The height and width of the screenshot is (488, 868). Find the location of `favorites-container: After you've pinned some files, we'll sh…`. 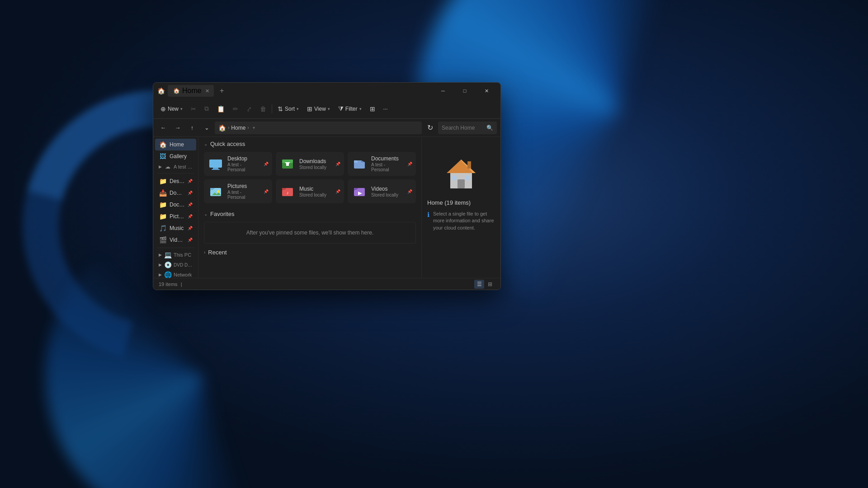

favorites-container: After you've pinned some files, we'll sh… is located at coordinates (310, 233).